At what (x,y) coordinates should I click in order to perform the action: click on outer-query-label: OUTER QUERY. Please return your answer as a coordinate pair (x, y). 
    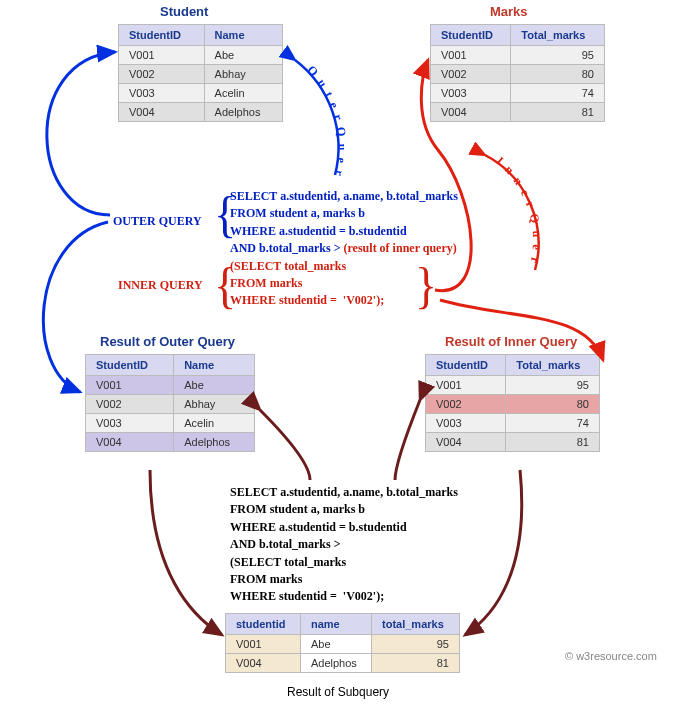
    Looking at the image, I should click on (158, 222).